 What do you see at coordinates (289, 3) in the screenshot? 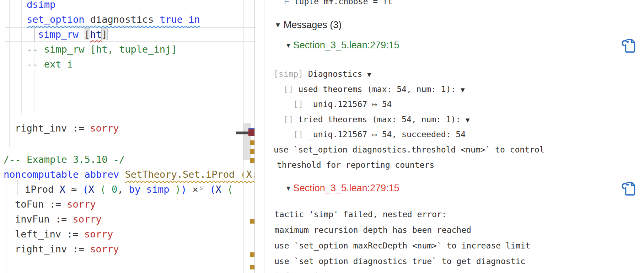
I see `goal-line-segment: ⊢` at bounding box center [289, 3].